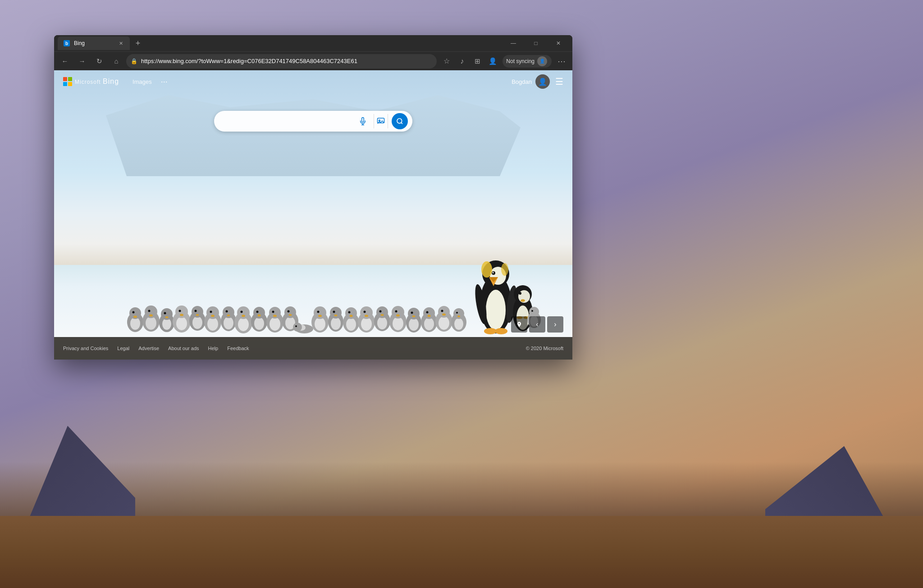 This screenshot has height=588, width=923. What do you see at coordinates (82, 61) in the screenshot?
I see `forward-button: →` at bounding box center [82, 61].